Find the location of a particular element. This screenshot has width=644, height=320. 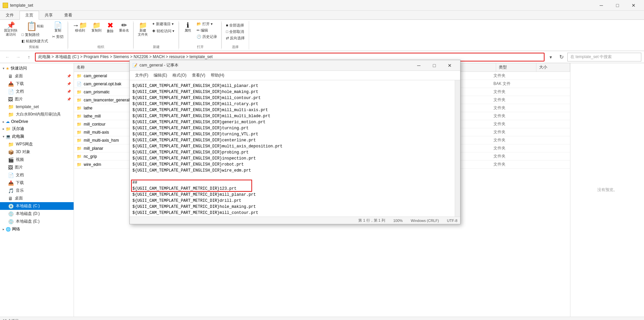

delete-button: ✖ 删除 is located at coordinates (110, 28).